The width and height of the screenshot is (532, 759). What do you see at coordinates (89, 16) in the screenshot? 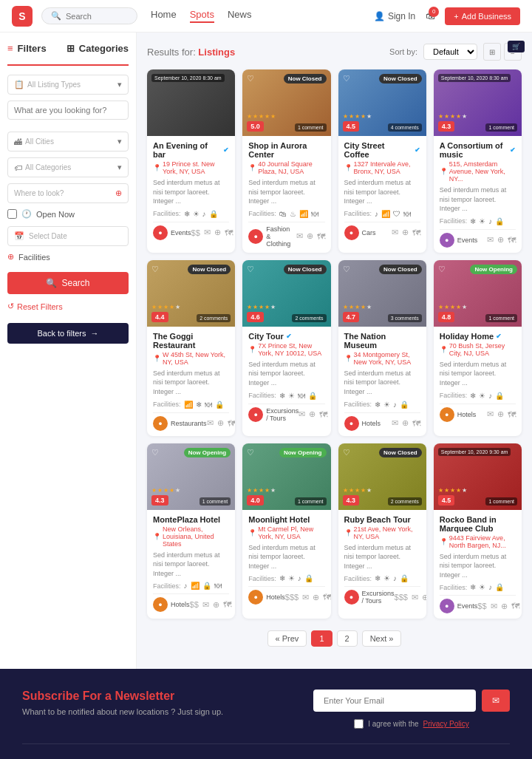
I see `search-bar: 🔍` at bounding box center [89, 16].